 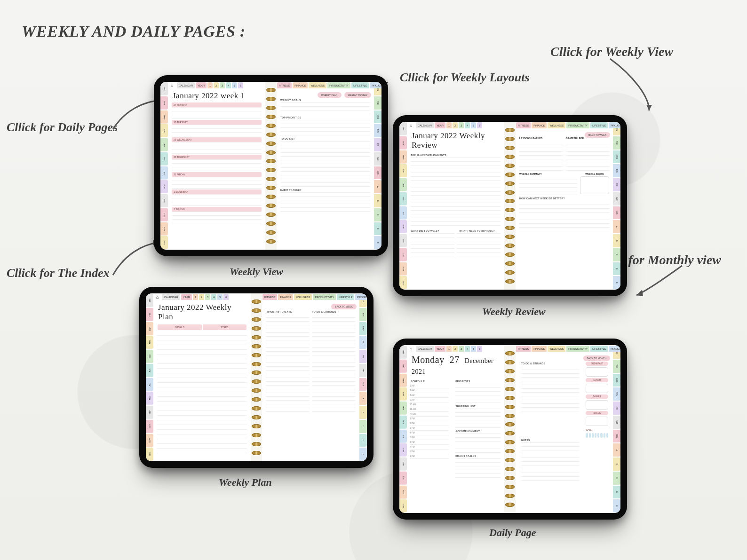 What do you see at coordinates (196, 297) in the screenshot?
I see `nav-tab: 1` at bounding box center [196, 297].